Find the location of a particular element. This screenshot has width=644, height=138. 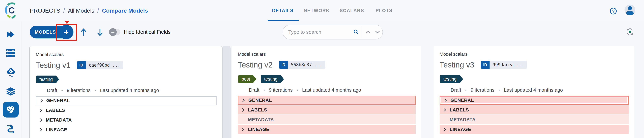

search-input is located at coordinates (320, 32).